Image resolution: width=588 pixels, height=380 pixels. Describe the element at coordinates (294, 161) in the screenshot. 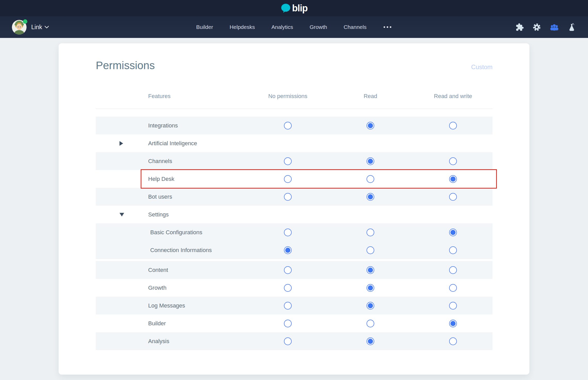

I see `table-row-channels: Channels` at that location.